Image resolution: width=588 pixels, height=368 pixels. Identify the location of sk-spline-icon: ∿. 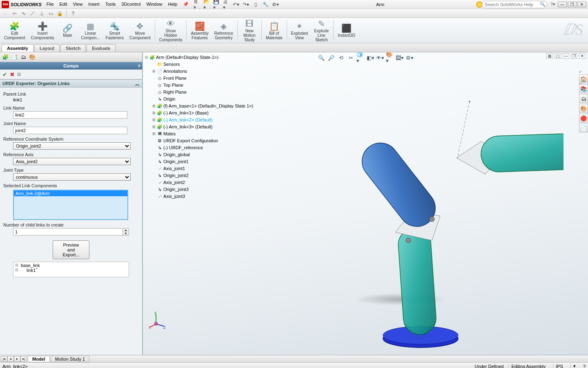
(24, 13).